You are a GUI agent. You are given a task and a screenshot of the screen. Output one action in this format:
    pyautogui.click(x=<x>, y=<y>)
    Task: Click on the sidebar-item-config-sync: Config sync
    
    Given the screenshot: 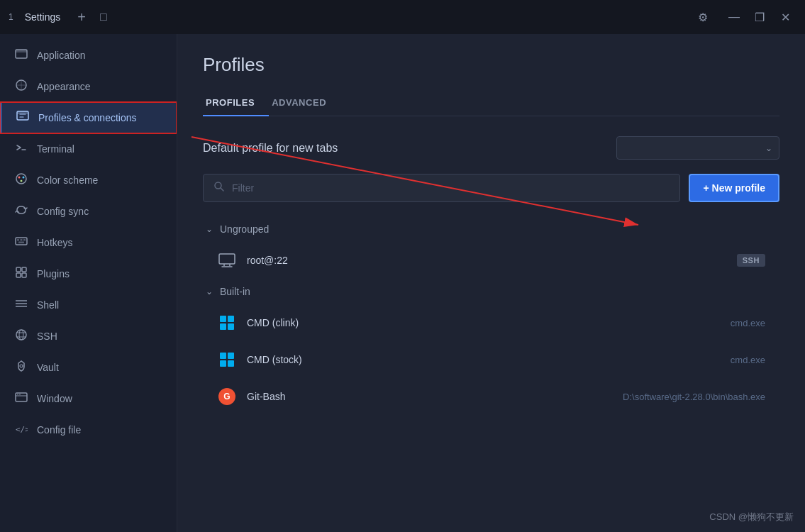 What is the action you would take?
    pyautogui.click(x=88, y=211)
    